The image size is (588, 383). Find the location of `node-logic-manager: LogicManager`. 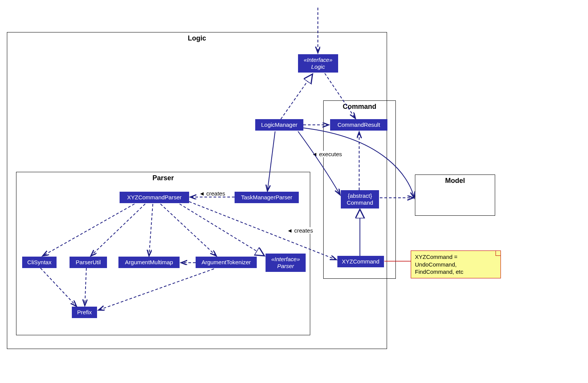

node-logic-manager: LogicManager is located at coordinates (279, 125).